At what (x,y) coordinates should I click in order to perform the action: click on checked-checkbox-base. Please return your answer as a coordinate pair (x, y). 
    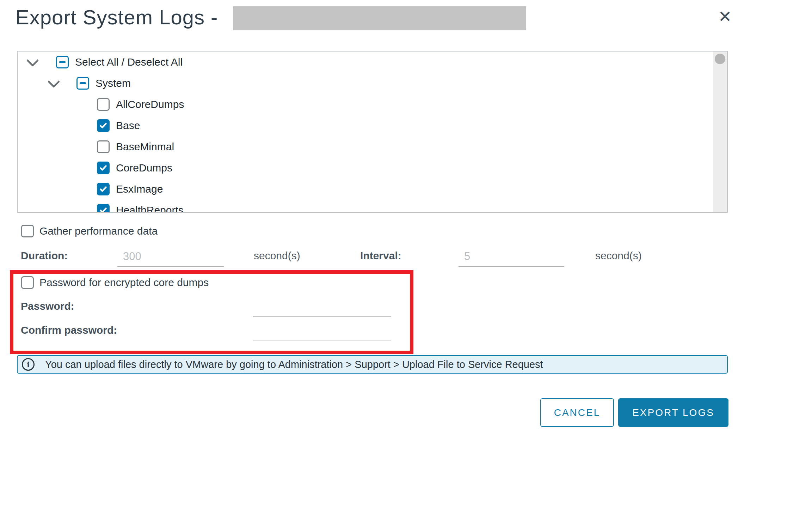
    Looking at the image, I should click on (103, 126).